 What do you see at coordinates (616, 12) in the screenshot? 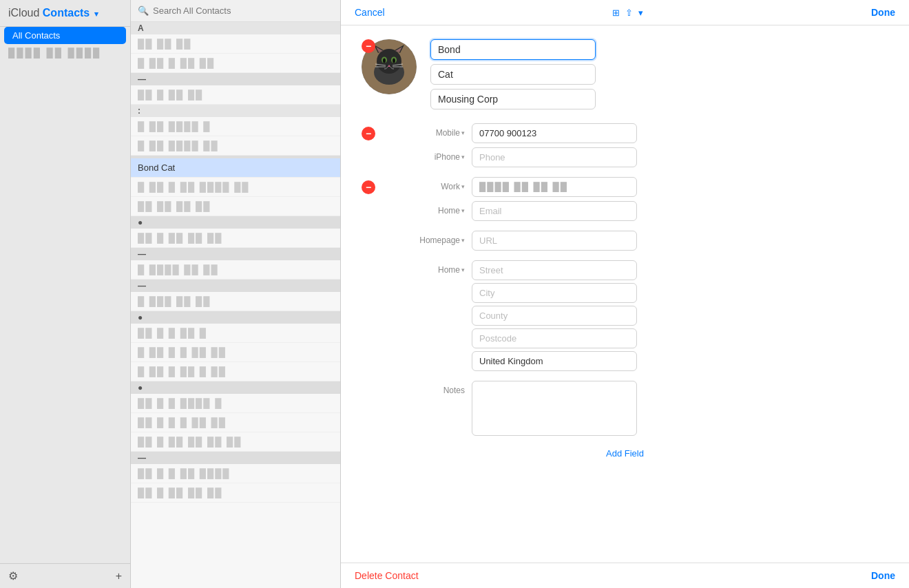
I see `grid-icon: ⊞` at bounding box center [616, 12].